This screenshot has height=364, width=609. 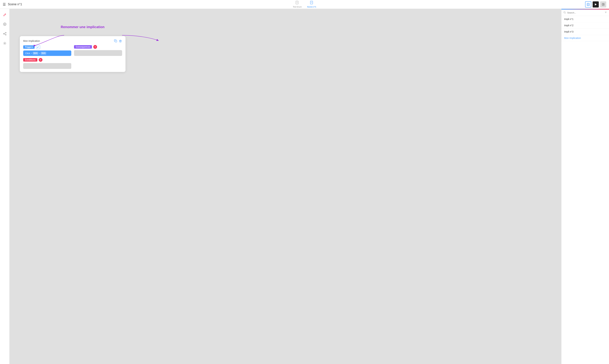 I want to click on tab-test-enum: Test Enum, so click(x=297, y=4).